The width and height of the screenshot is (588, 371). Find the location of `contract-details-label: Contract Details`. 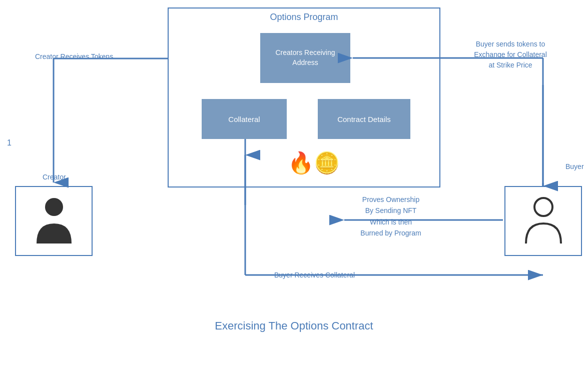

contract-details-label: Contract Details is located at coordinates (364, 119).